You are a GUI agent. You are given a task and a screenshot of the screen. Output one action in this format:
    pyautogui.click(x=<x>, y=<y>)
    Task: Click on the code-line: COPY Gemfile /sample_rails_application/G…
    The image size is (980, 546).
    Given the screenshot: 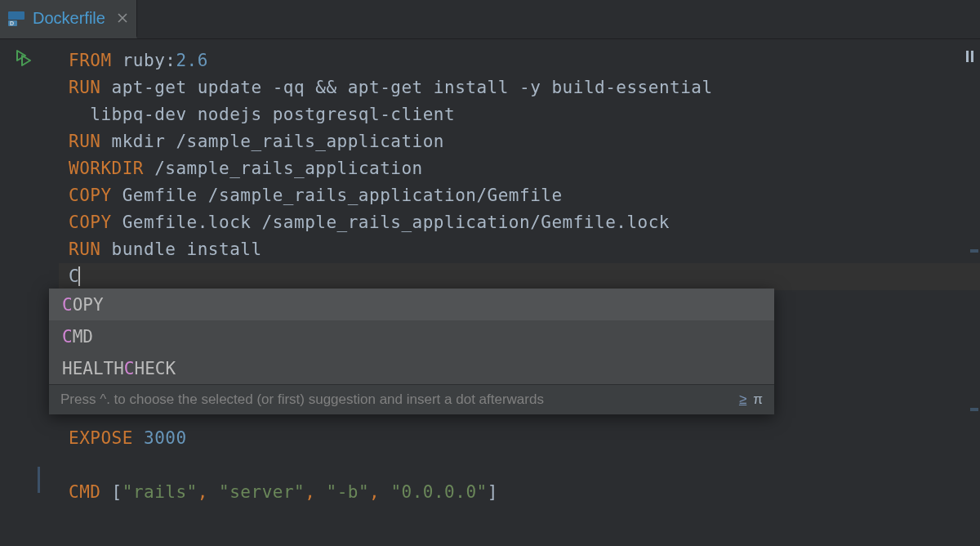 What is the action you would take?
    pyautogui.click(x=519, y=196)
    